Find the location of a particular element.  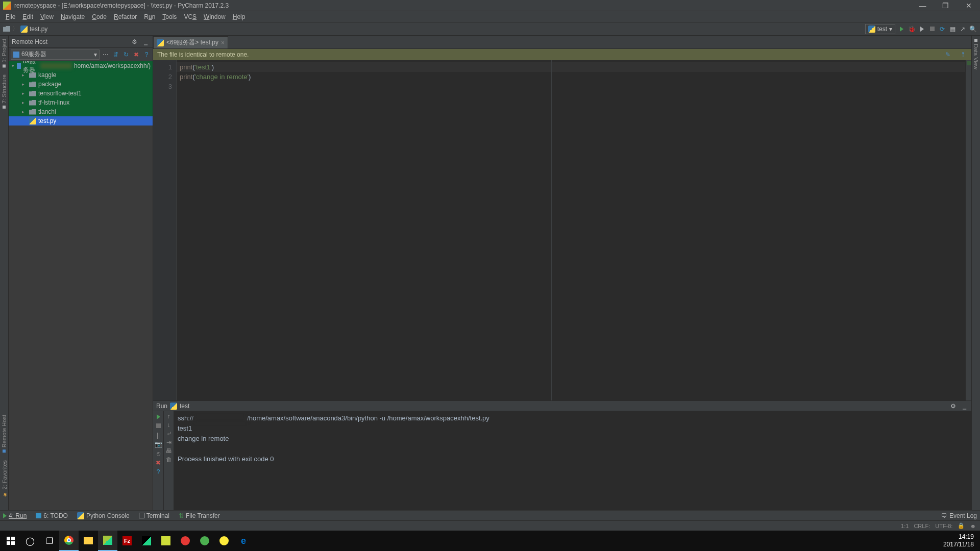

tree-folder: ▸tensorflow-test1 is located at coordinates (81, 93).